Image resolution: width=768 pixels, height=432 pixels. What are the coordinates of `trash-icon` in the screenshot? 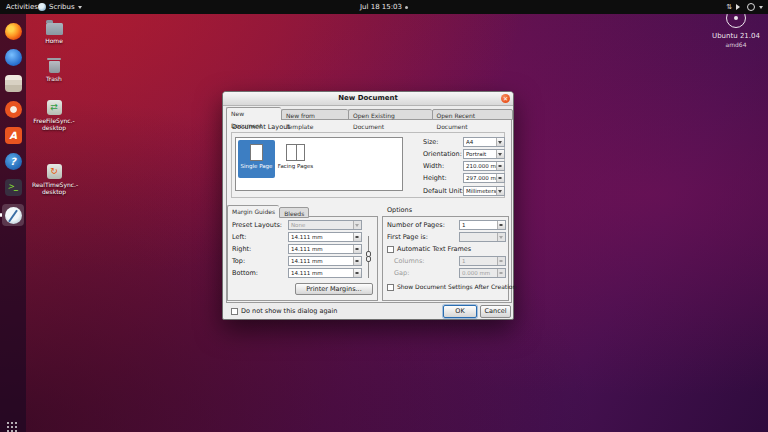 It's located at (54, 67).